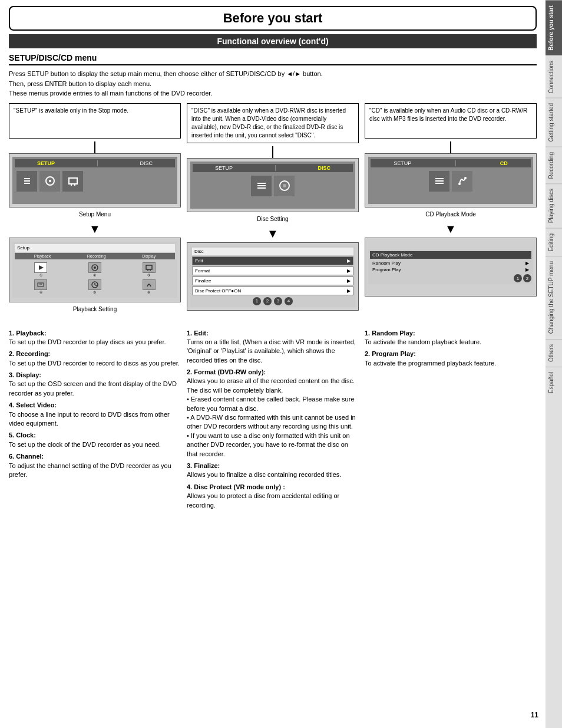 This screenshot has width=562, height=728. I want to click on cd-screen-box: SETUP CD, so click(451, 180).